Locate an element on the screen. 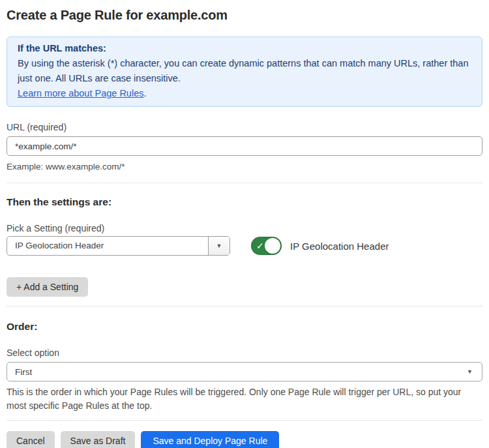 The height and width of the screenshot is (448, 489). url-field-label: URL (required) is located at coordinates (244, 127).